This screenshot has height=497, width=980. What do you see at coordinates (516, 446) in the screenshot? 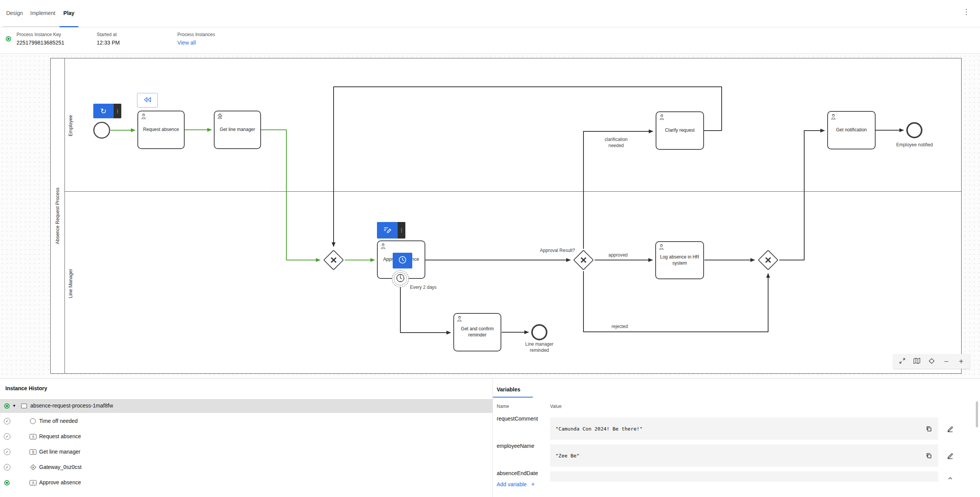
I see `variable-name: employeeName` at bounding box center [516, 446].